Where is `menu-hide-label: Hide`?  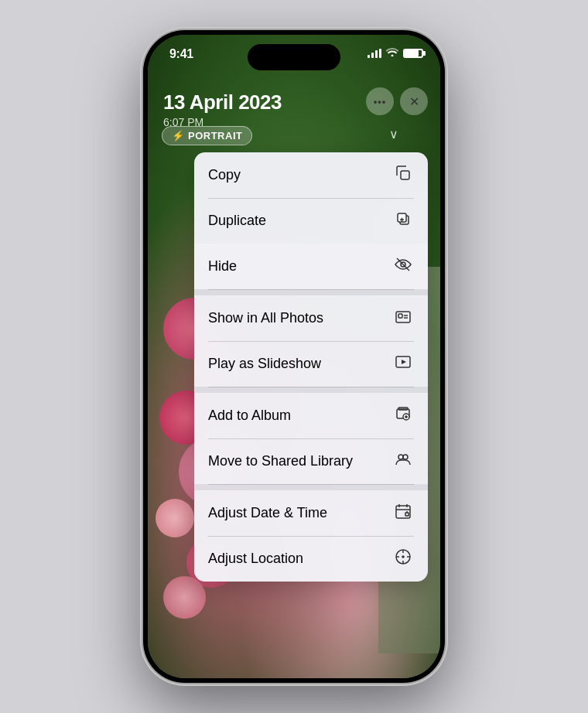
menu-hide-label: Hide is located at coordinates (223, 266).